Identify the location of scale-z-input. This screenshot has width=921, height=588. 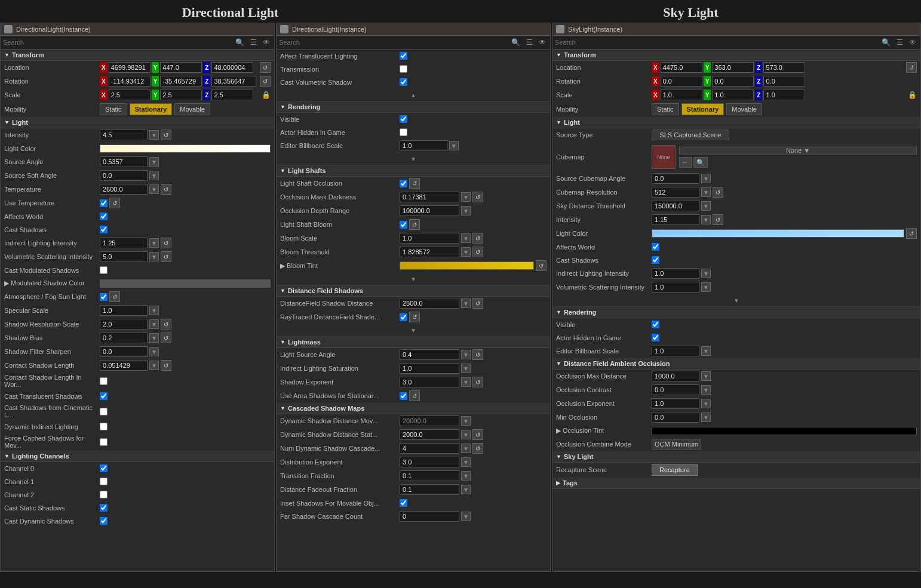
(232, 95).